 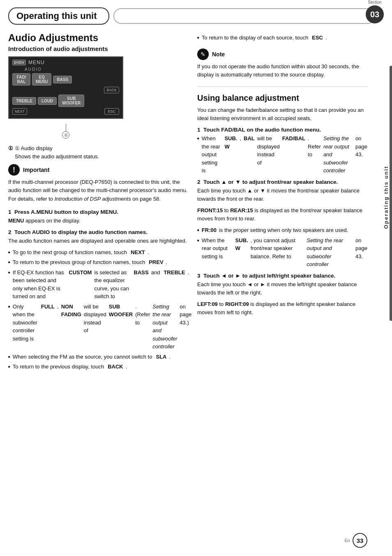 What do you see at coordinates (99, 153) in the screenshot?
I see `callout-label: ① ① Audio display Shows the audio adjust…` at bounding box center [99, 153].